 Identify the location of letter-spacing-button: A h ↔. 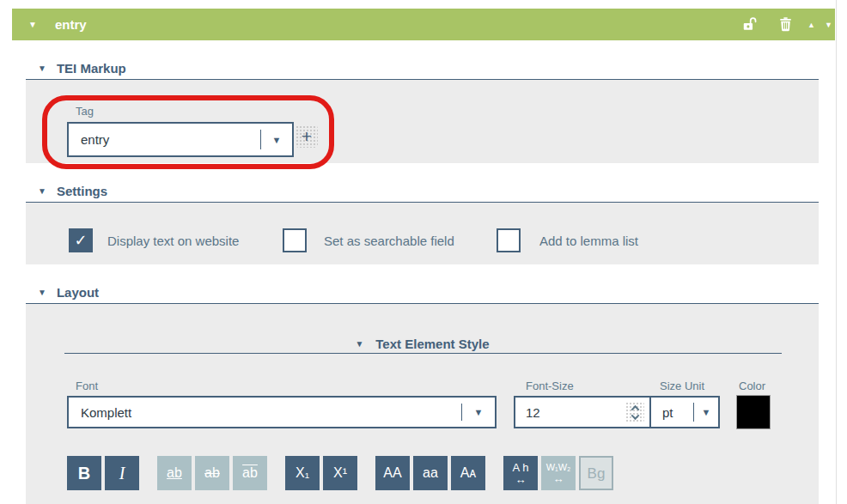
(521, 473).